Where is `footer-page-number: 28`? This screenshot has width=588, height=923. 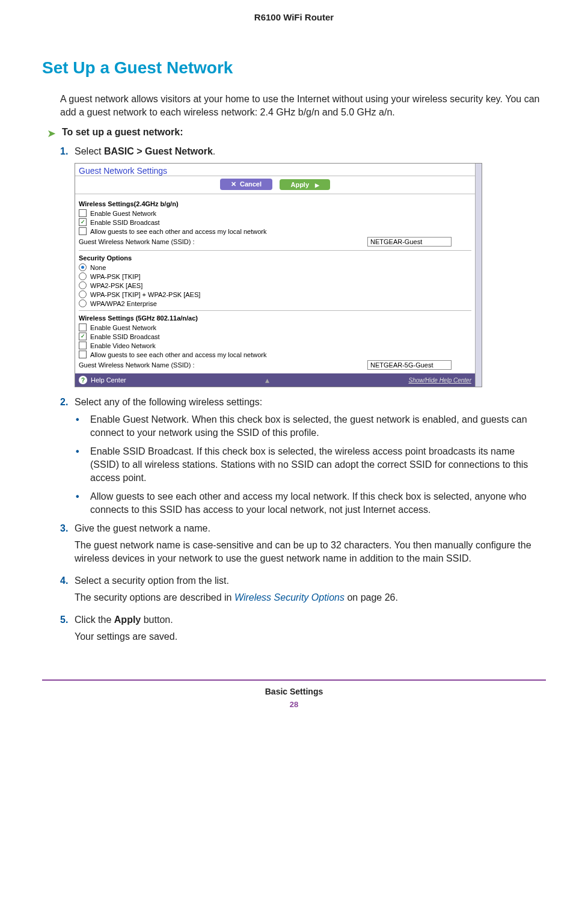
footer-page-number: 28 is located at coordinates (294, 705).